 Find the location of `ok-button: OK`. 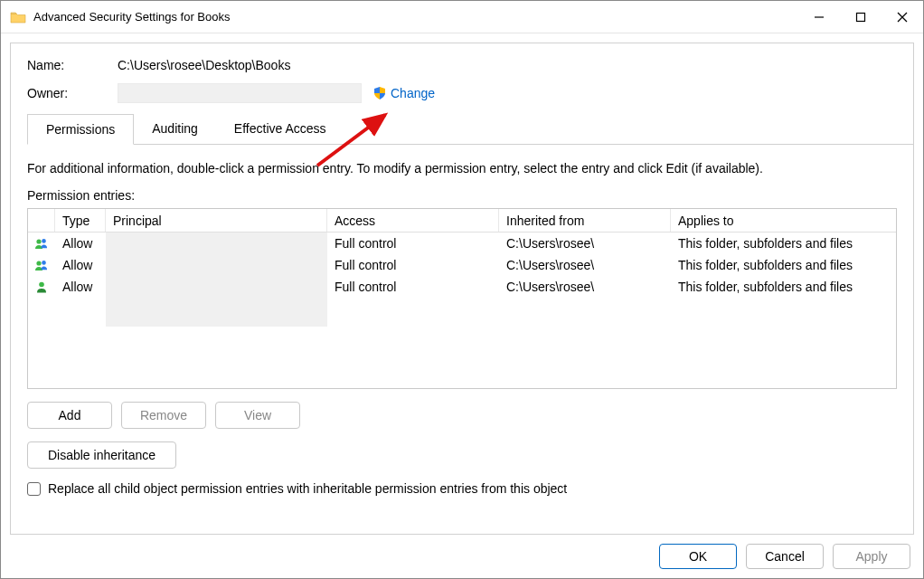

ok-button: OK is located at coordinates (698, 556).